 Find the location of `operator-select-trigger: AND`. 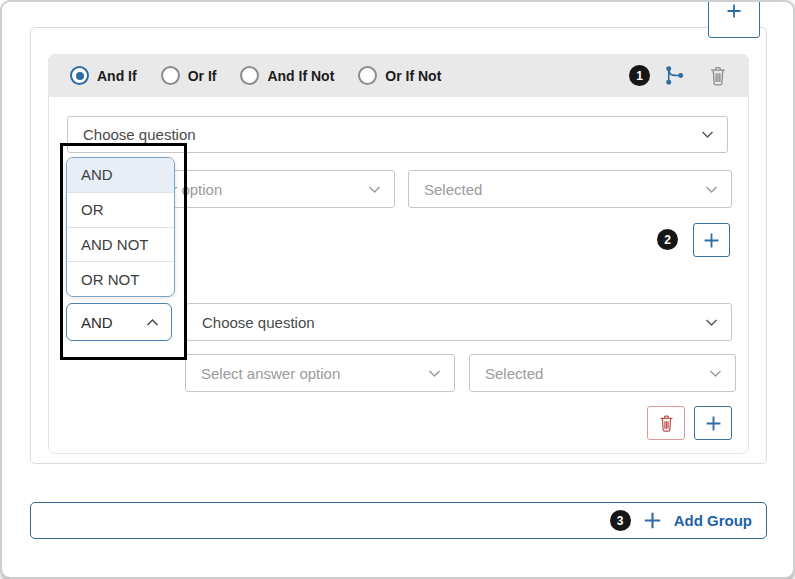

operator-select-trigger: AND is located at coordinates (119, 322).